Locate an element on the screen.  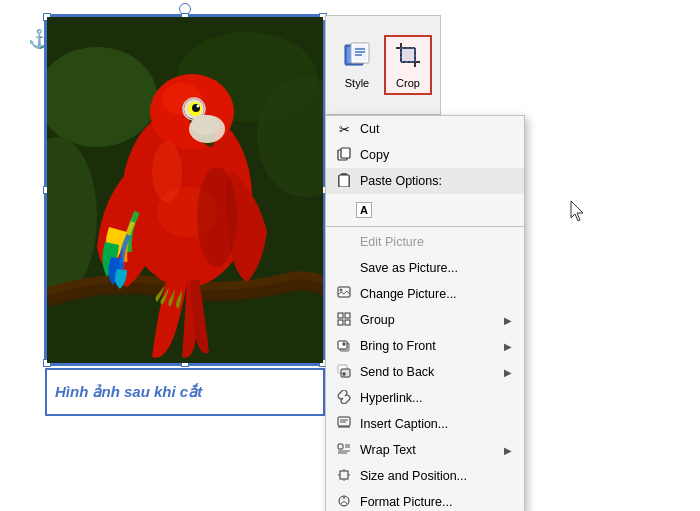
menu-wrap-text: Wrap Text ▶ is located at coordinates (425, 450).